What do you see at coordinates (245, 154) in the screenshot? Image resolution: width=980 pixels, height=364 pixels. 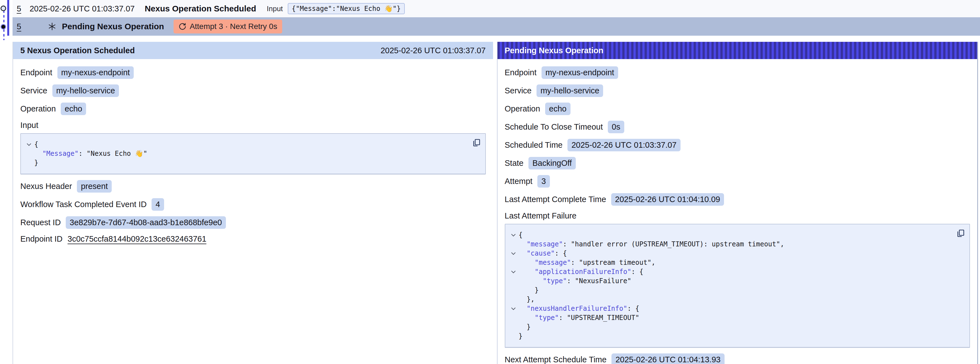 I see `json-code-line: "Message": "Nexus Echo 👋"` at bounding box center [245, 154].